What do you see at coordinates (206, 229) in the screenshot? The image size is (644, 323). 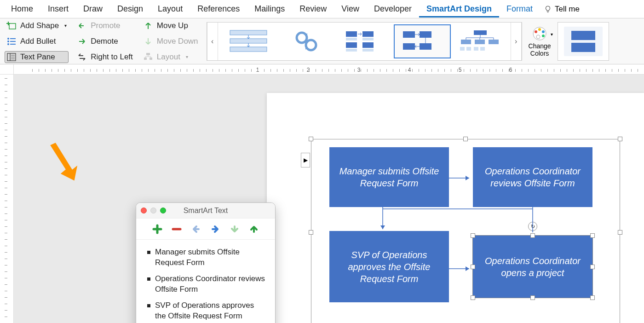 I see `text-pane-toolbar` at bounding box center [206, 229].